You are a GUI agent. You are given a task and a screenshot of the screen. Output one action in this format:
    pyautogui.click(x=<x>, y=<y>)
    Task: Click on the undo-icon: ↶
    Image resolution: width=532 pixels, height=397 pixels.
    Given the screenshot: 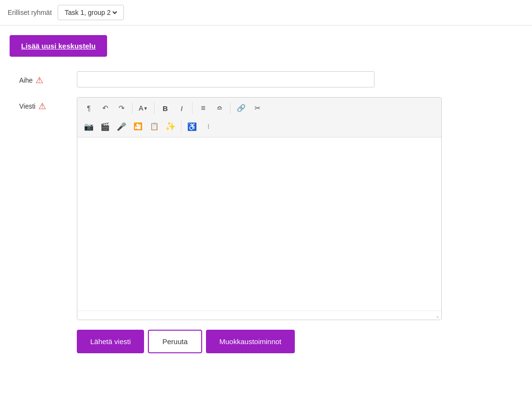 What is the action you would take?
    pyautogui.click(x=106, y=108)
    